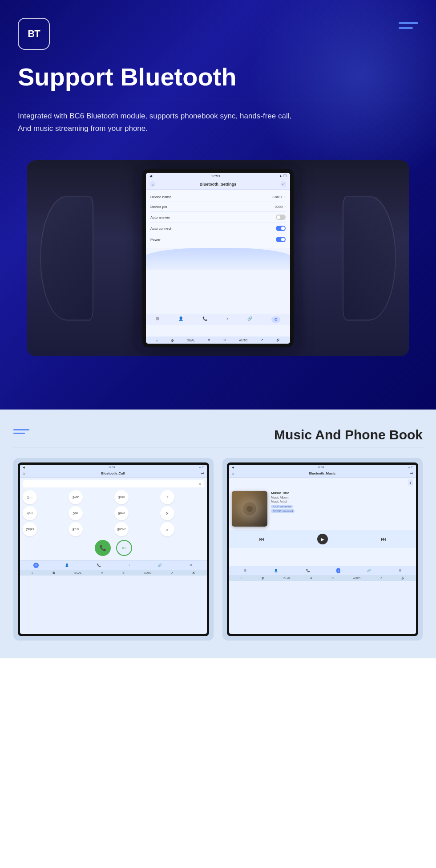 This screenshot has width=436, height=868. What do you see at coordinates (153, 184) in the screenshot?
I see `home-button: ⌂` at bounding box center [153, 184].